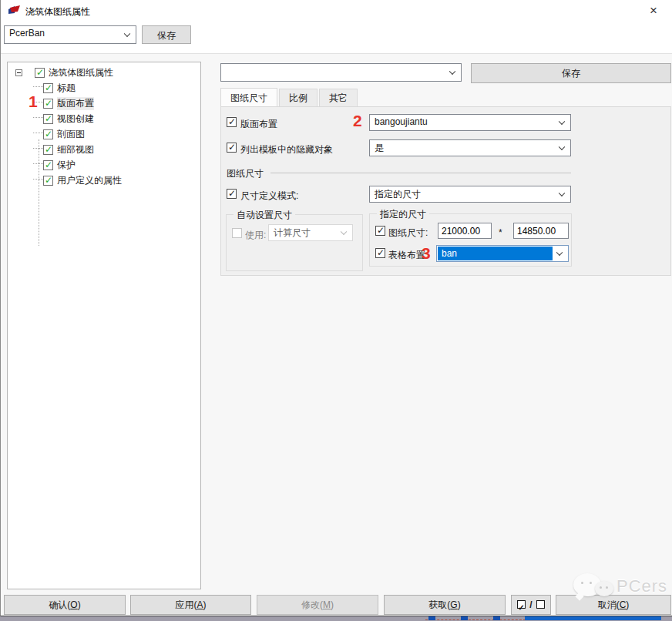 This screenshot has width=672, height=621. Describe the element at coordinates (613, 605) in the screenshot. I see `cancel-button: 取消(C)` at that location.